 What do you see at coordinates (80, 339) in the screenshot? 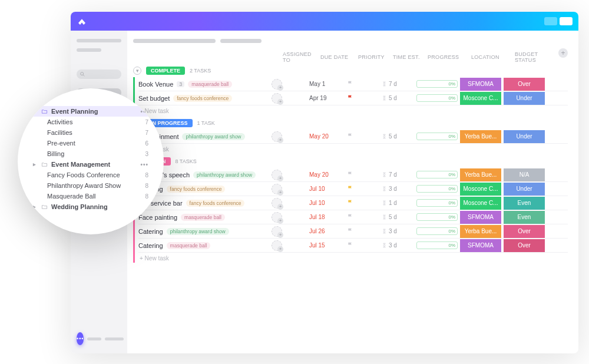
I see `chat-icon: •••` at bounding box center [80, 339].